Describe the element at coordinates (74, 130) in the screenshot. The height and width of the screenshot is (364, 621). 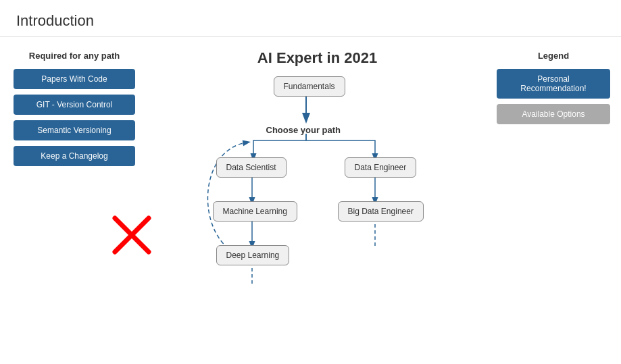
I see `semantic-versioning-button: Semantic Versioning` at that location.